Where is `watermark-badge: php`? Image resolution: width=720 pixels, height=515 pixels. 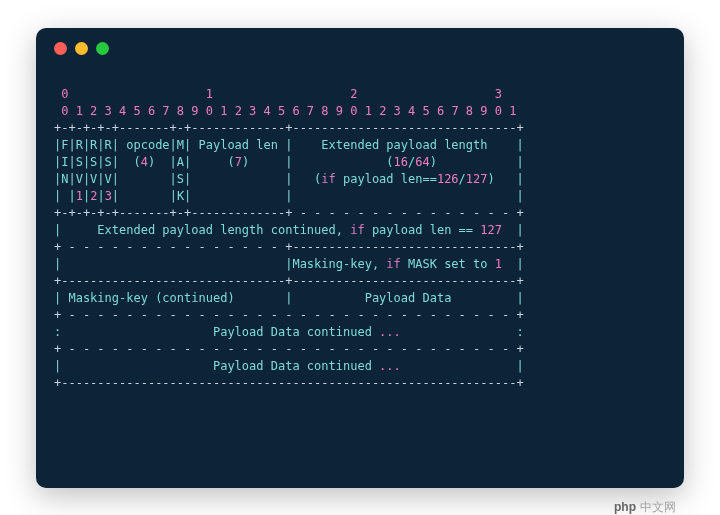
watermark-badge: php is located at coordinates (625, 507).